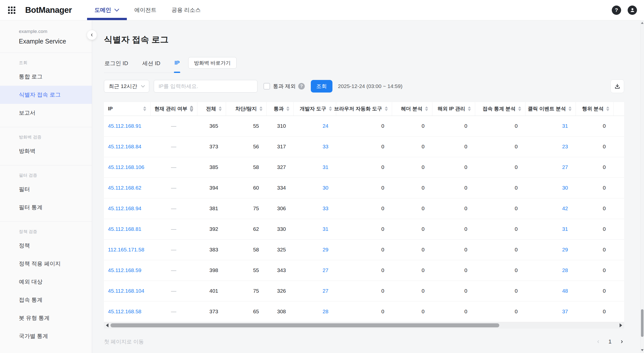 Image resolution: width=644 pixels, height=353 pixels. Describe the element at coordinates (267, 86) in the screenshot. I see `exclude-pass-checkbox` at that location.